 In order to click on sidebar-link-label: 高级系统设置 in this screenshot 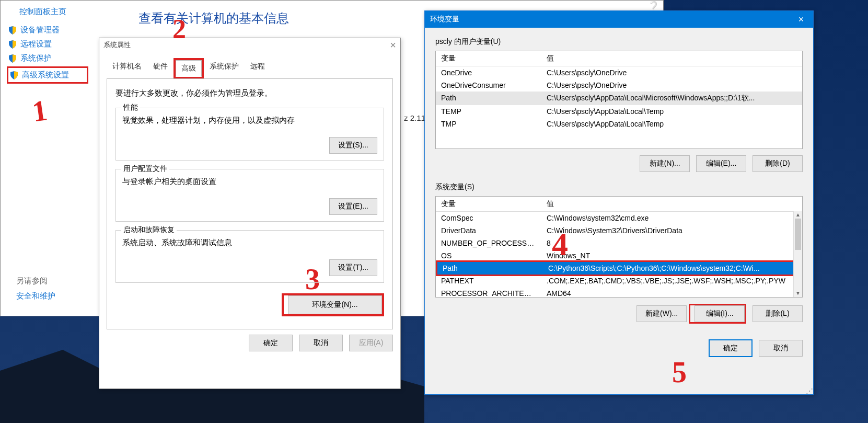, I will do `click(45, 75)`.